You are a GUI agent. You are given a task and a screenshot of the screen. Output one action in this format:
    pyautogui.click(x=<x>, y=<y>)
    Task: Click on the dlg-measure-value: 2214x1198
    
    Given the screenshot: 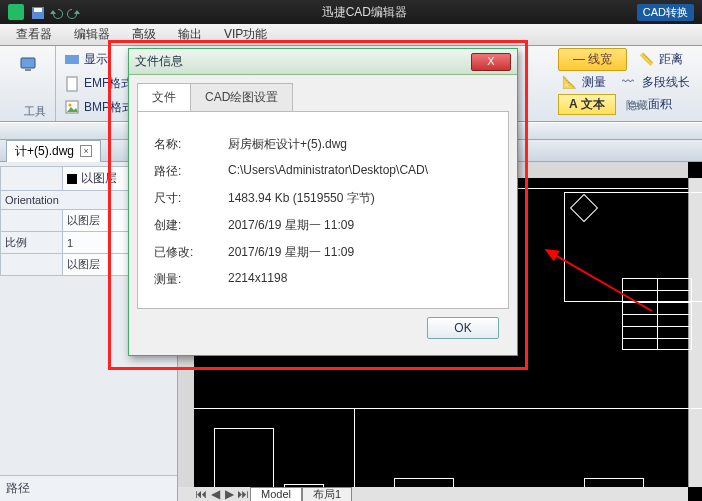 What is the action you would take?
    pyautogui.click(x=258, y=280)
    